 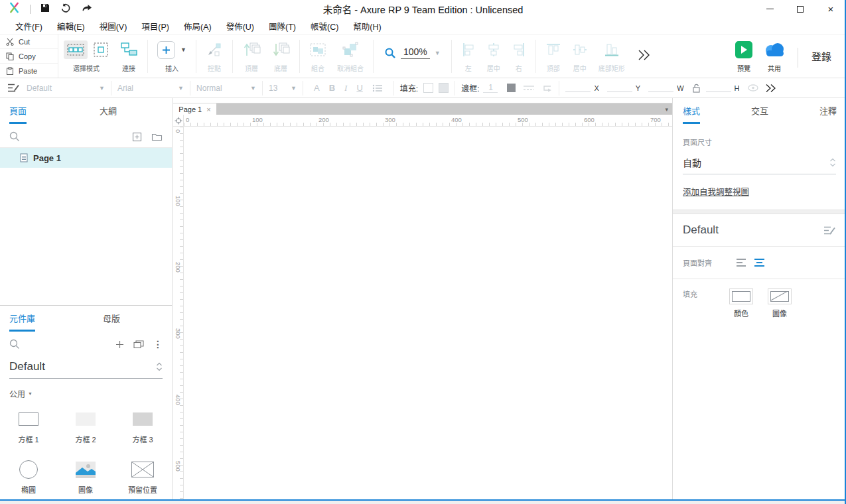 I want to click on menu-item-view: 視圖(V), so click(x=113, y=27).